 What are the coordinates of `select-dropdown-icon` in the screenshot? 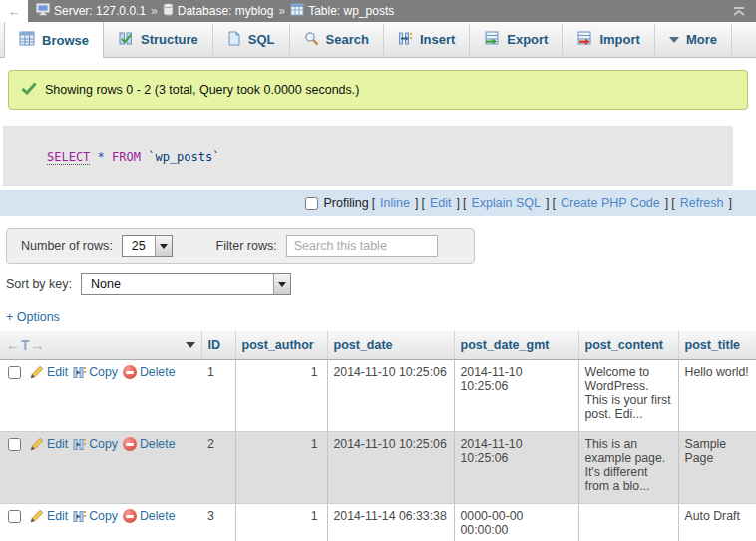 It's located at (281, 284).